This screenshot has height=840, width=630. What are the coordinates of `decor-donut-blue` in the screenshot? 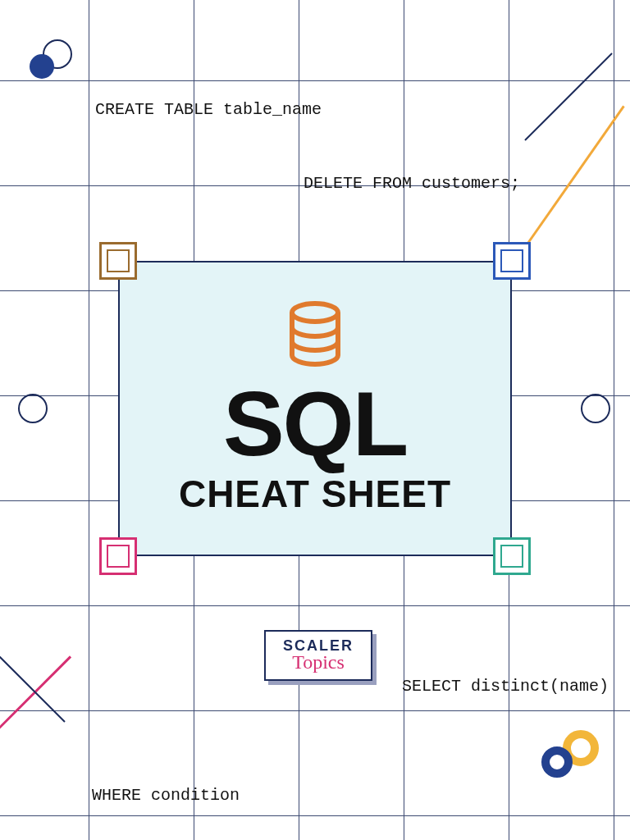 It's located at (557, 762).